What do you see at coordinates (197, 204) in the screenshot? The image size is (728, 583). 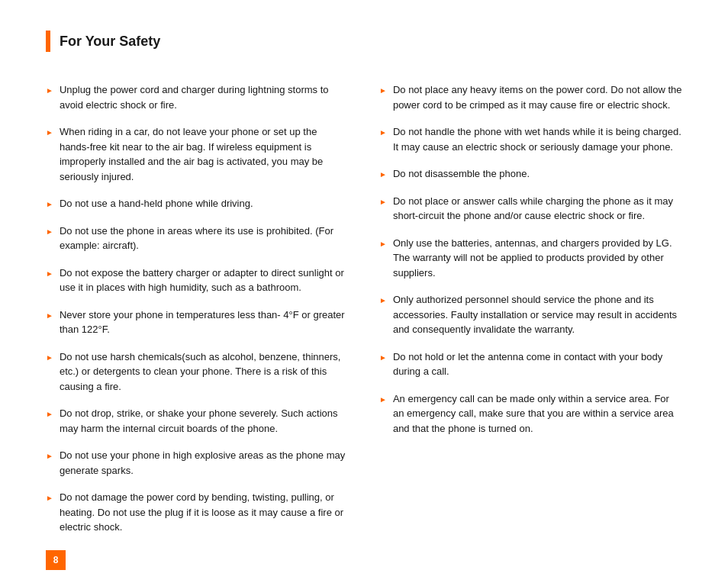 I see `list-item: ► Do not use a hand-held phone while dri…` at bounding box center [197, 204].